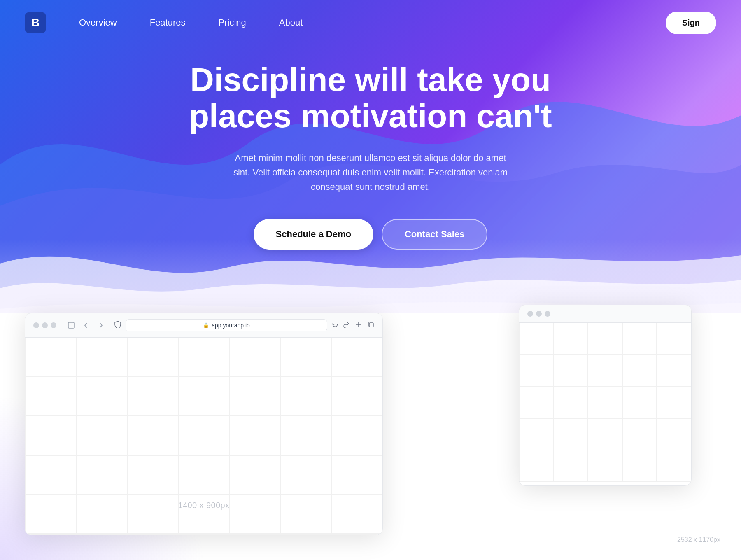 The image size is (741, 560). I want to click on lock-icon: 🔒, so click(206, 325).